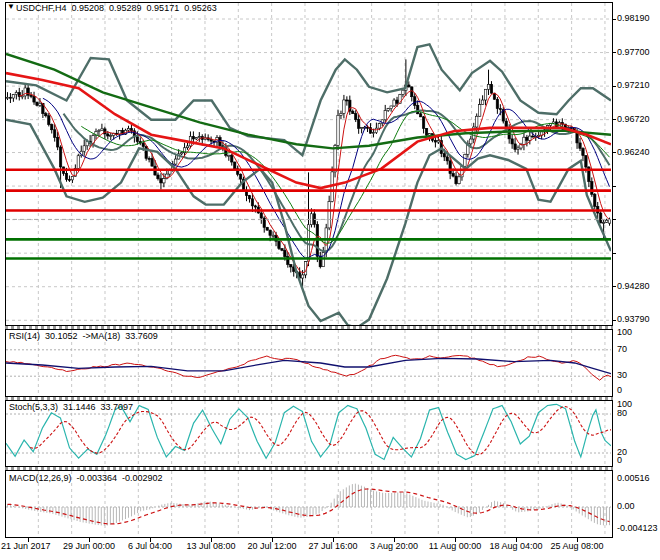 This screenshot has height=560, width=660. What do you see at coordinates (164, 8) in the screenshot?
I see `low-value: 0.95171` at bounding box center [164, 8].